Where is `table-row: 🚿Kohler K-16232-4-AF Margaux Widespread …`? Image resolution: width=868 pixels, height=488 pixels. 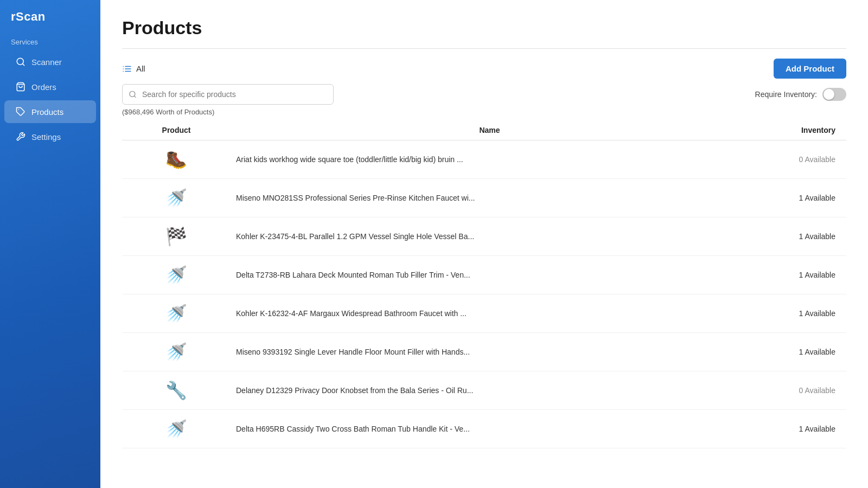 table-row: 🚿Kohler K-16232-4-AF Margaux Widespread … is located at coordinates (484, 313).